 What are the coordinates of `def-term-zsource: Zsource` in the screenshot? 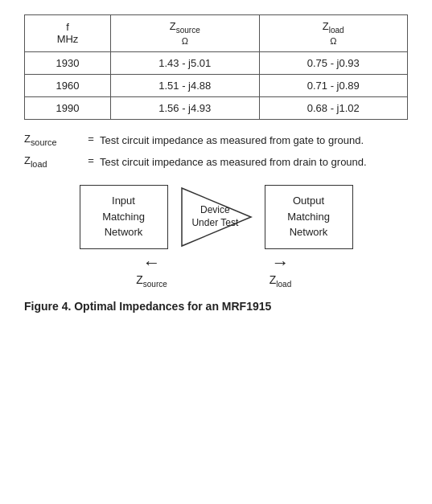 It's located at (53, 140).